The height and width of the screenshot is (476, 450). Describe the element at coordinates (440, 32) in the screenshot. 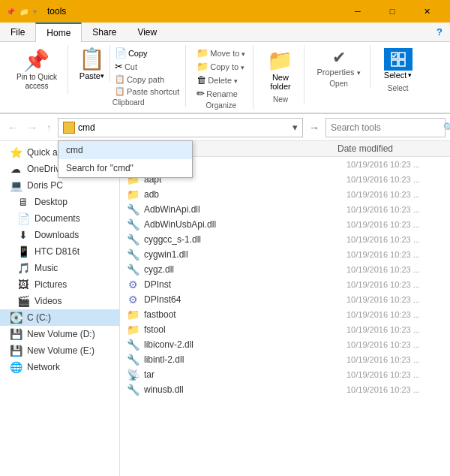

I see `help-button: ?` at that location.